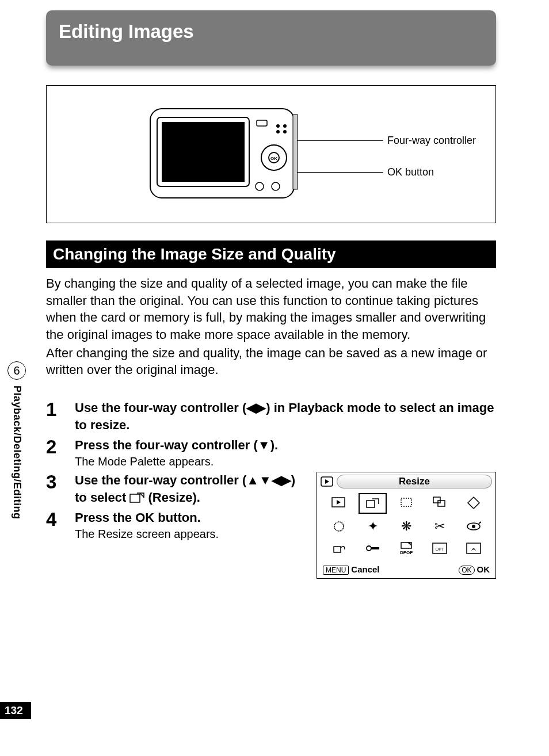  Describe the element at coordinates (173, 489) in the screenshot. I see `step-3: 3 Use the four-way controller (▲▼◀▶) to …` at that location.